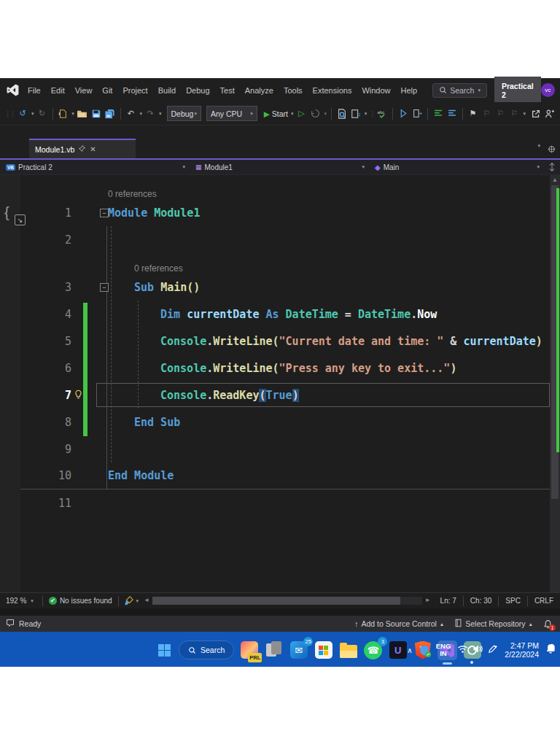 The image size is (560, 747). I want to click on menu-edit: Edit, so click(58, 90).